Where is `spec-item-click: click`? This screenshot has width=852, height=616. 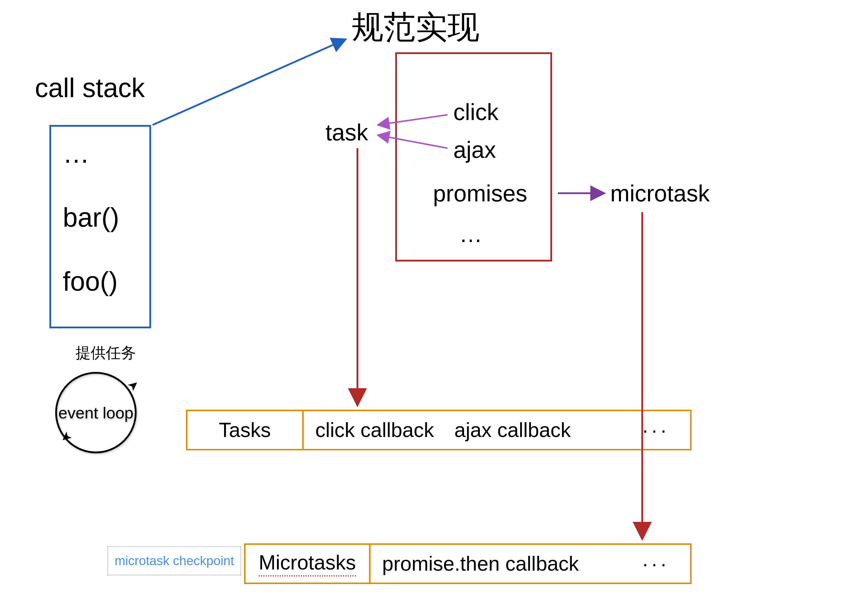 spec-item-click: click is located at coordinates (476, 112).